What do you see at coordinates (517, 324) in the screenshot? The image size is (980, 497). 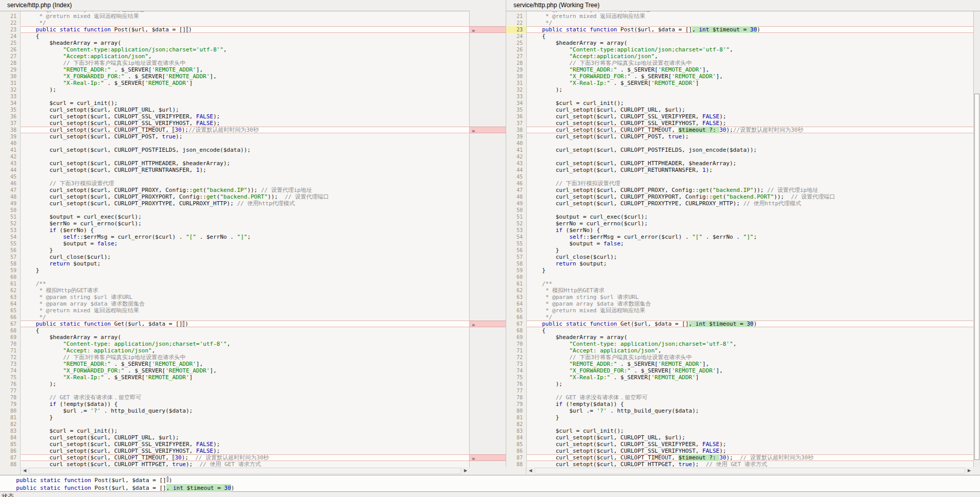 I see `line-number: 67` at bounding box center [517, 324].